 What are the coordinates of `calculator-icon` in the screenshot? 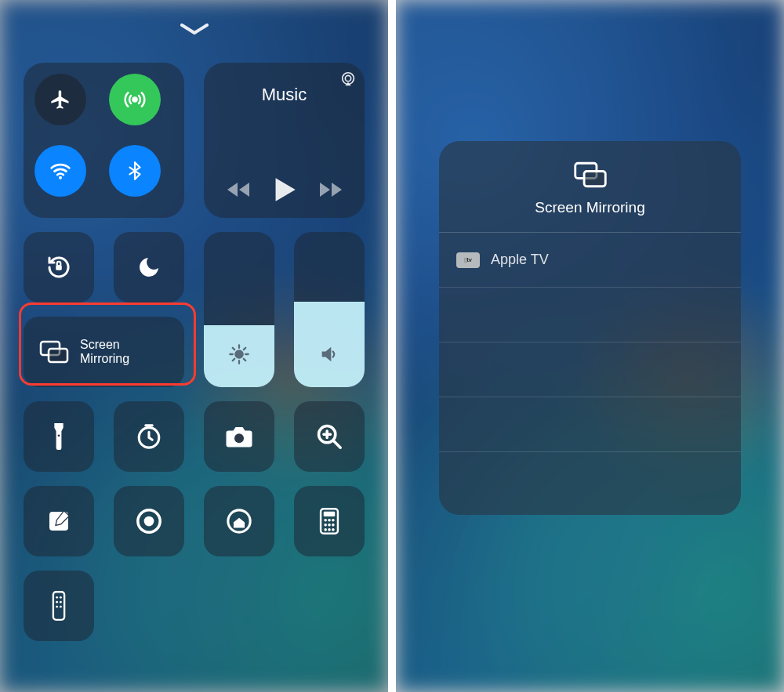 It's located at (329, 521).